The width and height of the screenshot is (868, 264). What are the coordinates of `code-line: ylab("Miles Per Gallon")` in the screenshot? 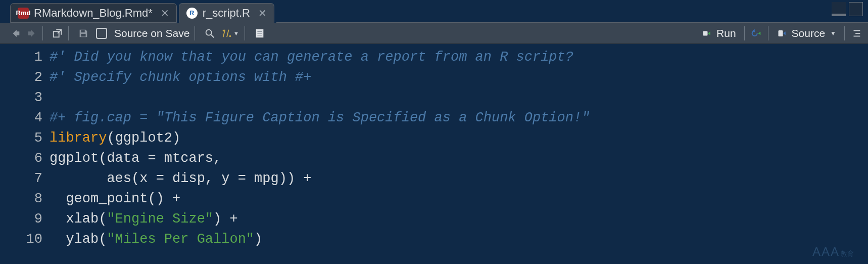 It's located at (459, 239).